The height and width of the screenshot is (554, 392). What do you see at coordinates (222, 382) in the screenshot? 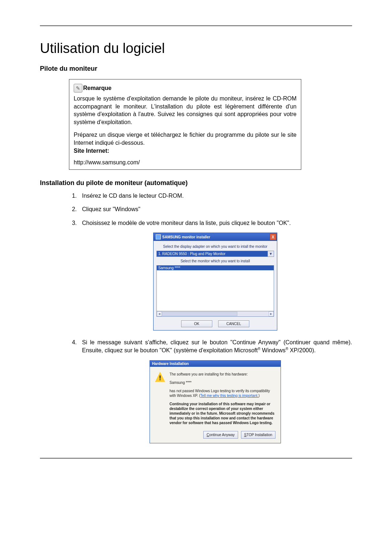
I see `hw-line-2: Samsung ****` at bounding box center [222, 382].